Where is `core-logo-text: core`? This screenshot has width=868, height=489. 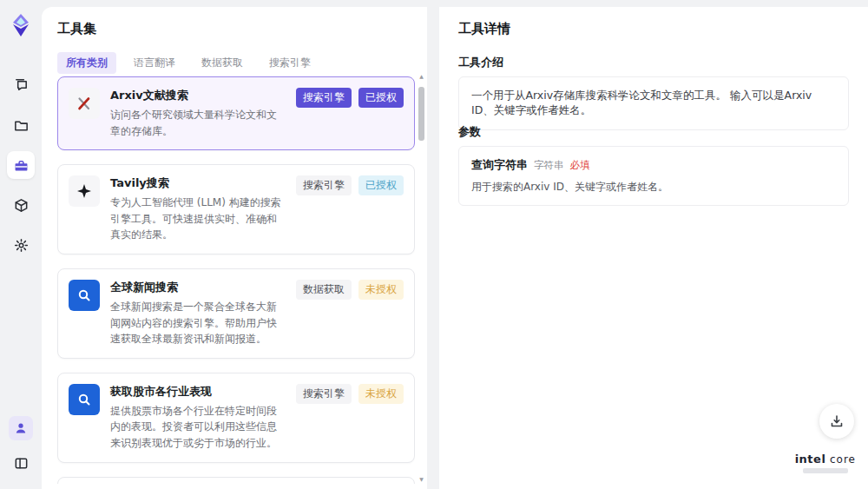 core-logo-text: core is located at coordinates (843, 459).